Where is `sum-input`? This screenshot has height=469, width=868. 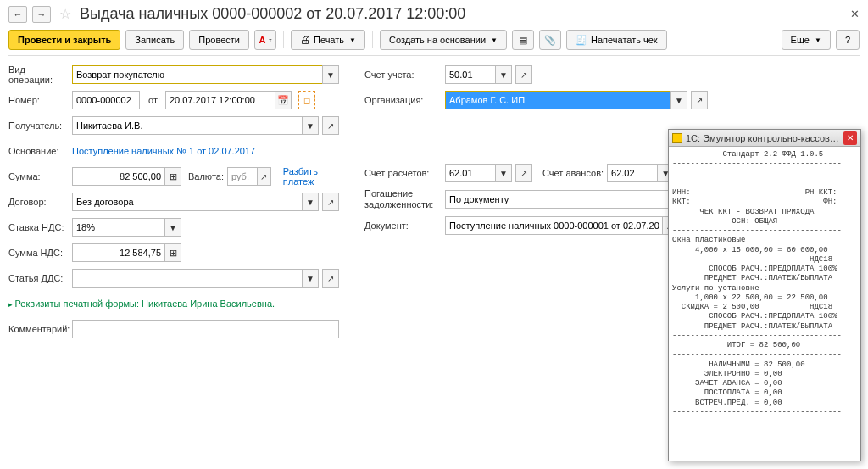 sum-input is located at coordinates (119, 176).